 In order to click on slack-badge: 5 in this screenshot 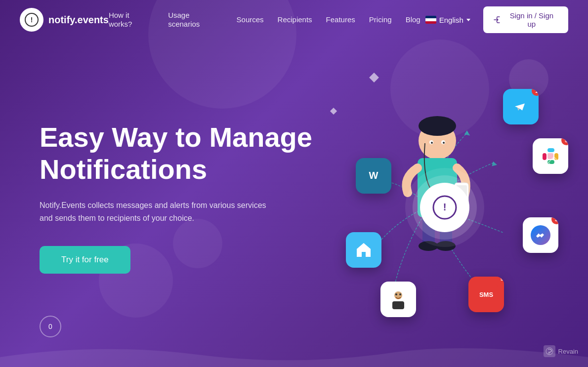, I will do `click(565, 142)`.